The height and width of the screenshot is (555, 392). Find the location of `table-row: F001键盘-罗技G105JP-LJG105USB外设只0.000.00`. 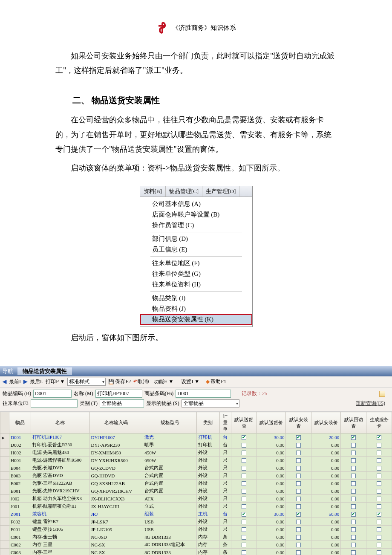

table-row: F001键盘-罗技G105JP-LJG105USB外设只0.000.00 is located at coordinates (196, 529).